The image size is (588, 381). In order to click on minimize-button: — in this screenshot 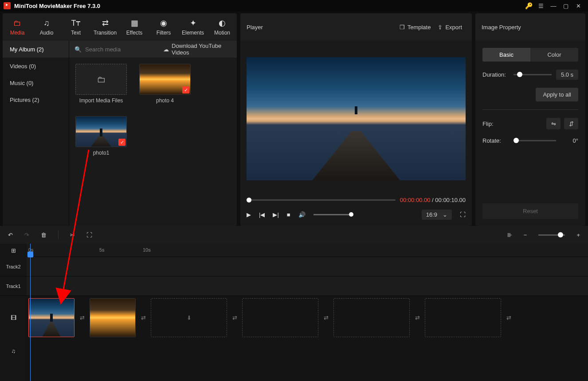, I will do `click(553, 6)`.